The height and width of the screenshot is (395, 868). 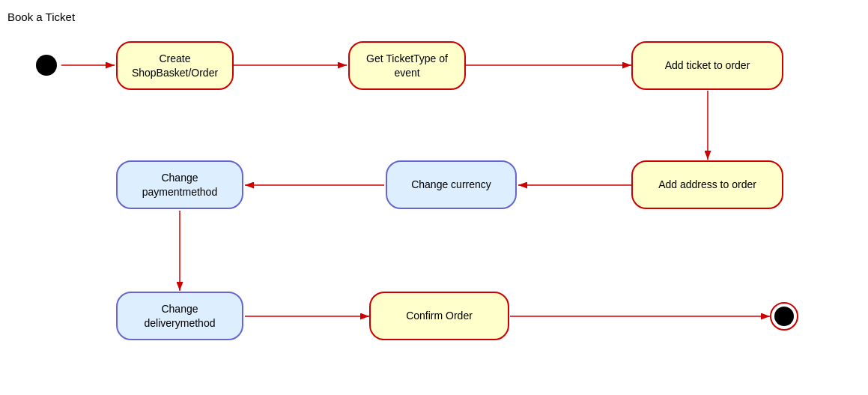 I want to click on node-confirmorder: Confirm Order, so click(x=439, y=316).